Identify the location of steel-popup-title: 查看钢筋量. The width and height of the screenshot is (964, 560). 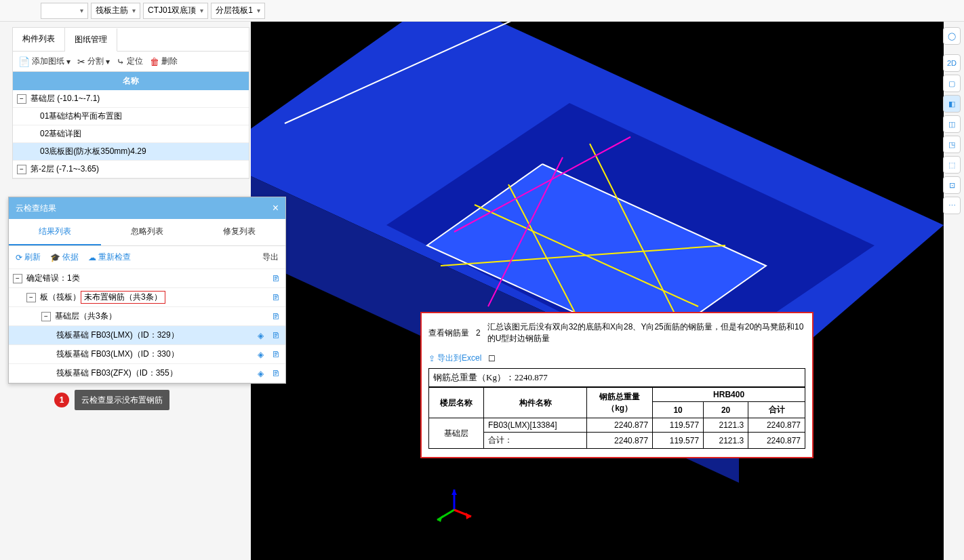
(449, 334).